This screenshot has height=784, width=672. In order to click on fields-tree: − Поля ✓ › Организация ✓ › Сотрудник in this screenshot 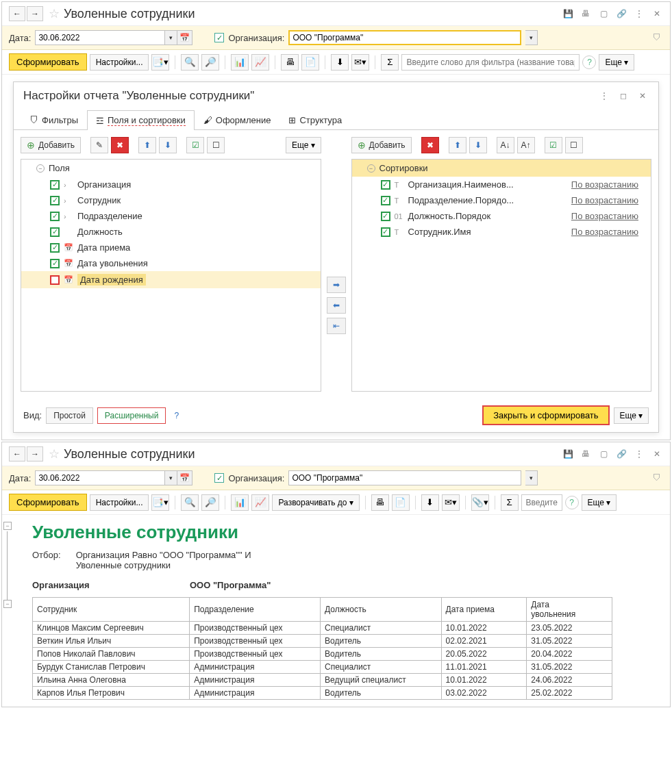, I will do `click(171, 275)`.